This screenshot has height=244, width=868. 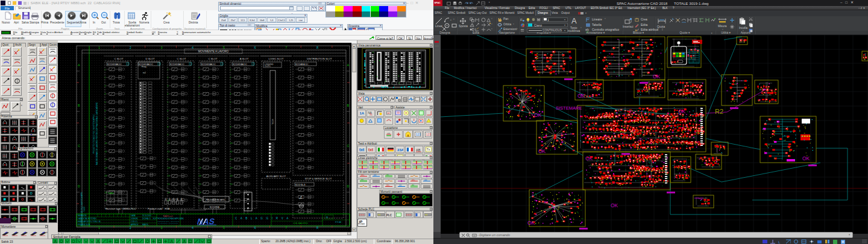 I want to click on svg-text: m2, so click(x=145, y=73).